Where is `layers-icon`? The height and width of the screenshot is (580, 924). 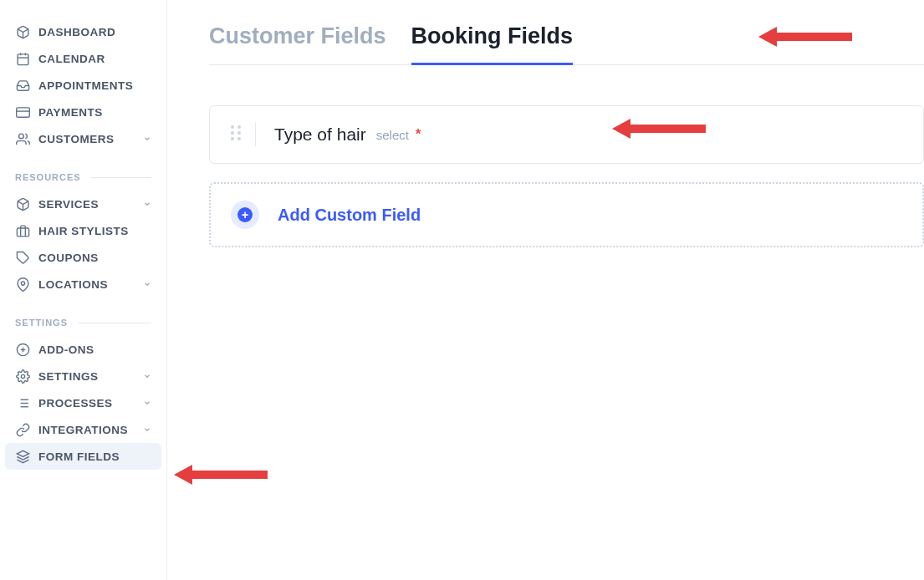
layers-icon is located at coordinates (23, 456).